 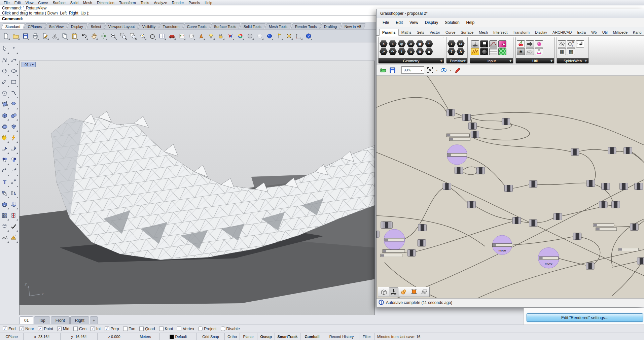 I want to click on control-points-icon, so click(x=14, y=182).